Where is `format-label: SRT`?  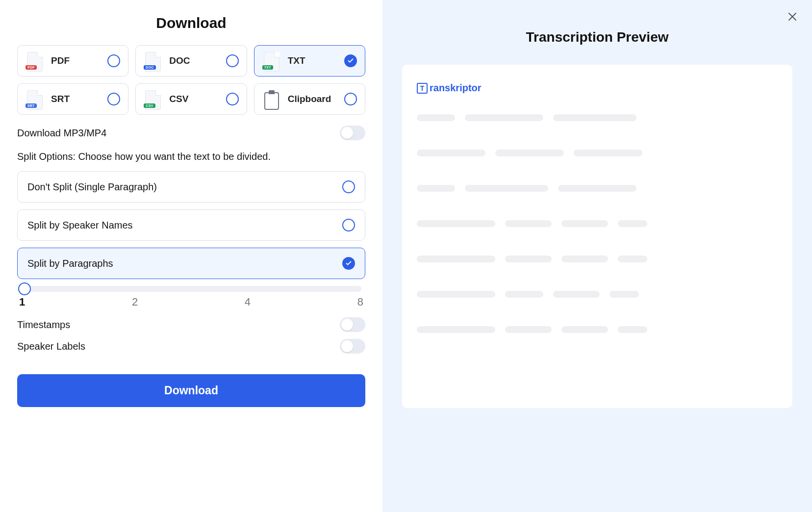 format-label: SRT is located at coordinates (76, 99).